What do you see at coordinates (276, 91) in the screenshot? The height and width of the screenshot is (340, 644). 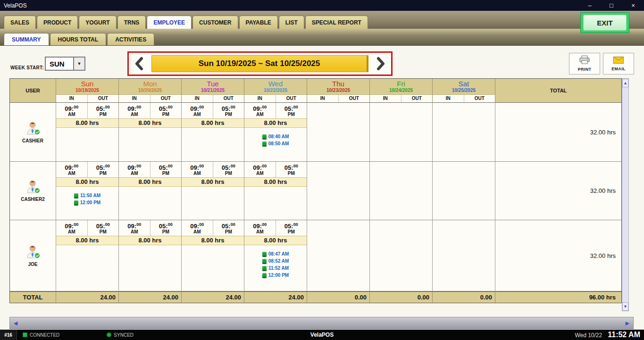 I see `day-column-header-wed: Wed10/22/2025INOUT` at bounding box center [276, 91].